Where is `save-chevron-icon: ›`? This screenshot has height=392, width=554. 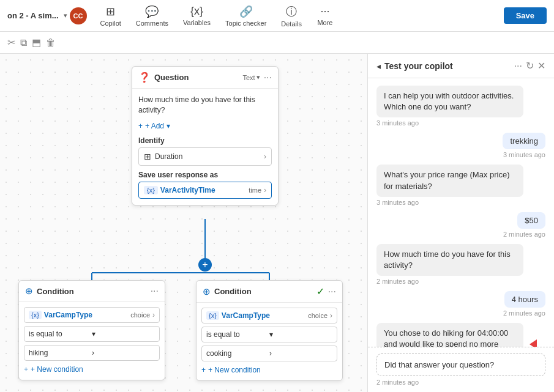 save-chevron-icon: › is located at coordinates (265, 190).